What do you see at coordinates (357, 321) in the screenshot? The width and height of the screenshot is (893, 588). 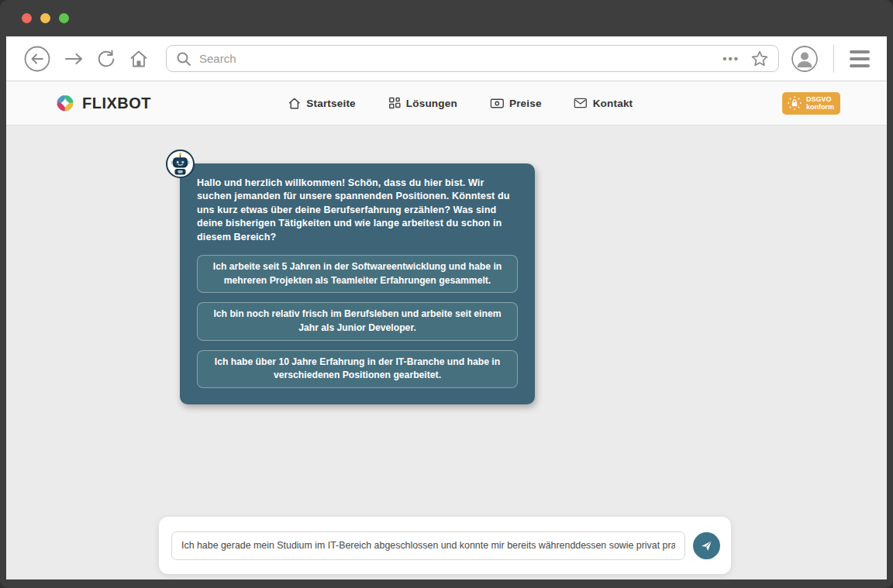 I see `quick-reply-option-2: Ich bin noch relativ frisch im Berufsleb…` at bounding box center [357, 321].